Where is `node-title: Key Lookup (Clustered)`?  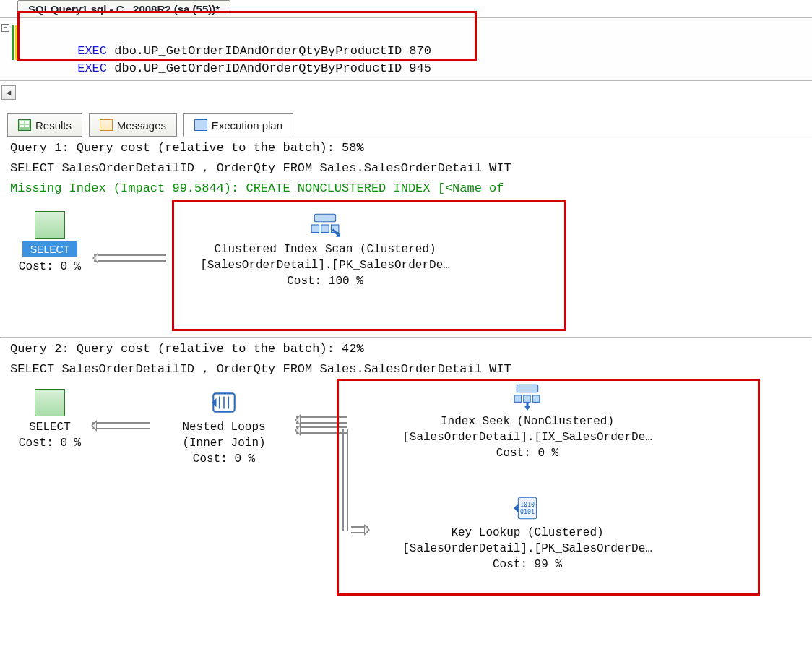
node-title: Key Lookup (Clustered) is located at coordinates (527, 533).